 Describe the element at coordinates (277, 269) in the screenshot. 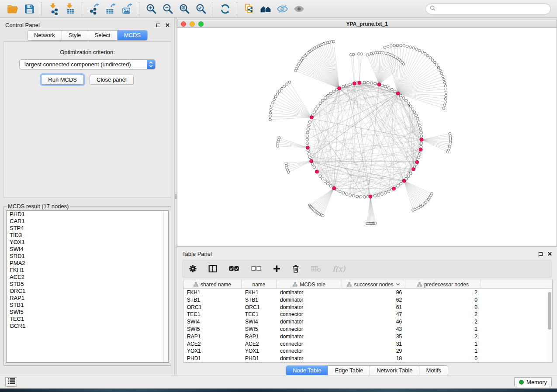

I see `add-column-icon` at that location.